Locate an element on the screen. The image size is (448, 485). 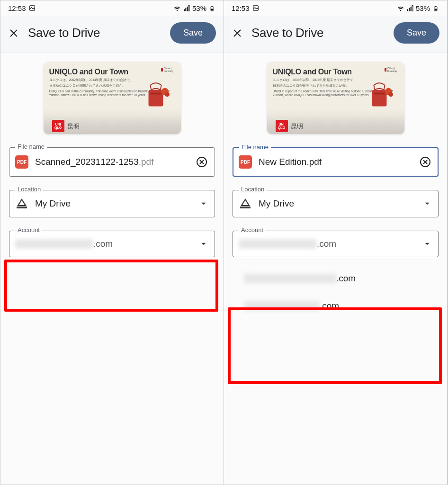
file-name-field: File name PDF New Edition.pdf is located at coordinates (335, 162).